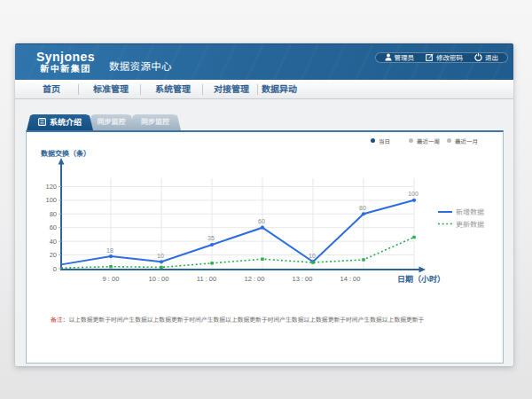 Image resolution: width=532 pixels, height=399 pixels. Describe the element at coordinates (262, 222) in the screenshot. I see `point-label: 60` at that location.